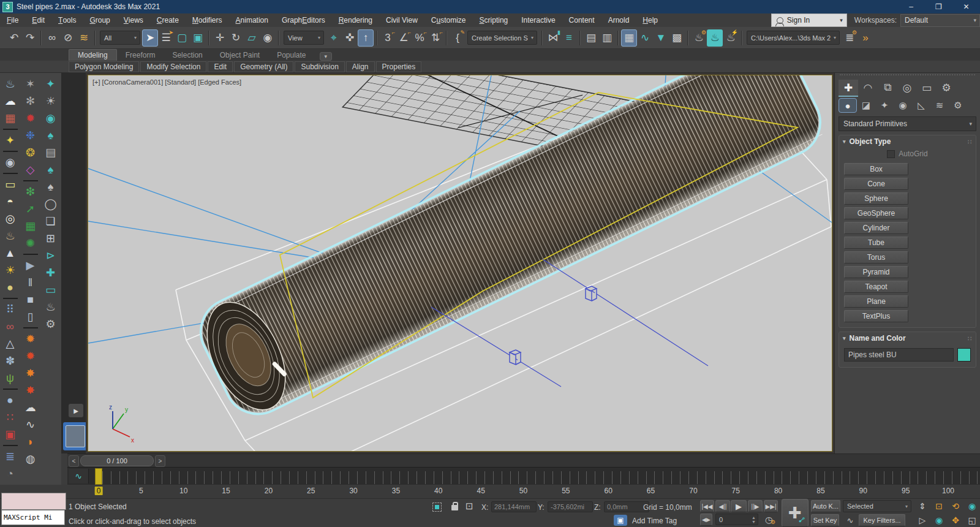 The image size is (980, 527). Describe the element at coordinates (51, 307) in the screenshot. I see `teapot-outline-icon: ♨` at that location.